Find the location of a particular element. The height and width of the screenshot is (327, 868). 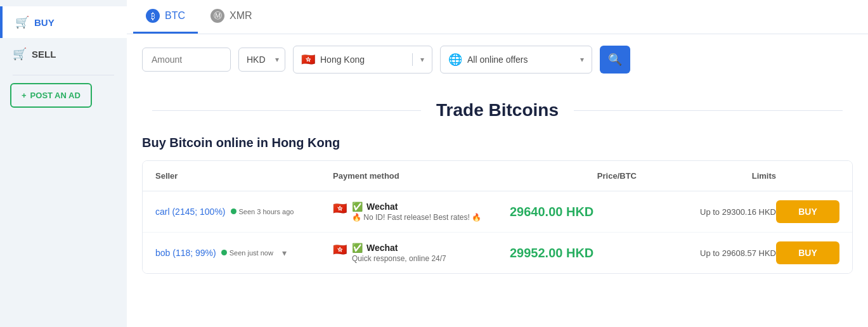

payment-name-1: Wechat is located at coordinates (382, 207).